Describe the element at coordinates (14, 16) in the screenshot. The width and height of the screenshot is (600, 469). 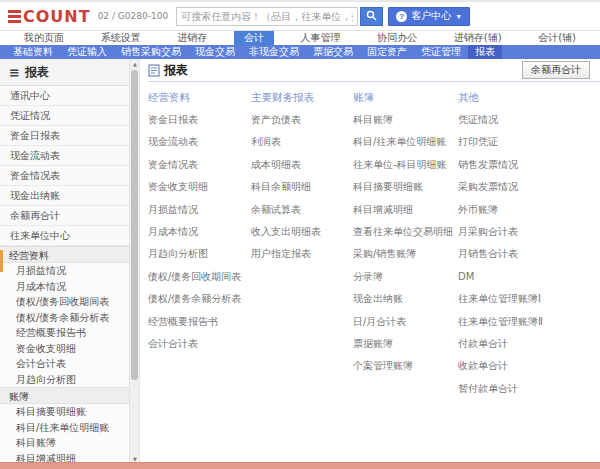
I see `ecount-logo-bars-icon` at that location.